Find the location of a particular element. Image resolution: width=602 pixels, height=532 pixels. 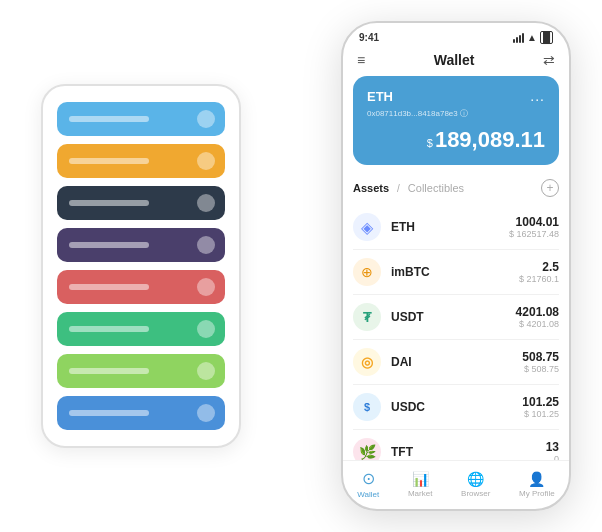

market-nav-icon: 📊 is located at coordinates (420, 479).